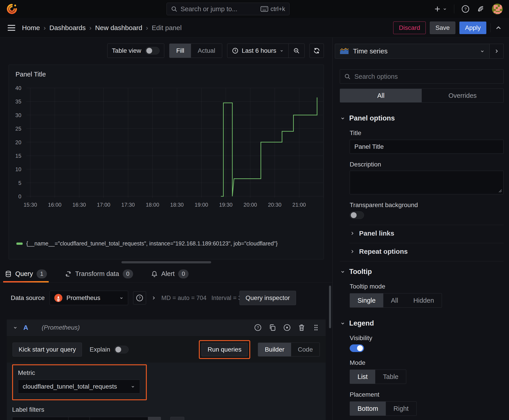  I want to click on metric-select: cloudflared_tunnel_total_requests, so click(79, 387).